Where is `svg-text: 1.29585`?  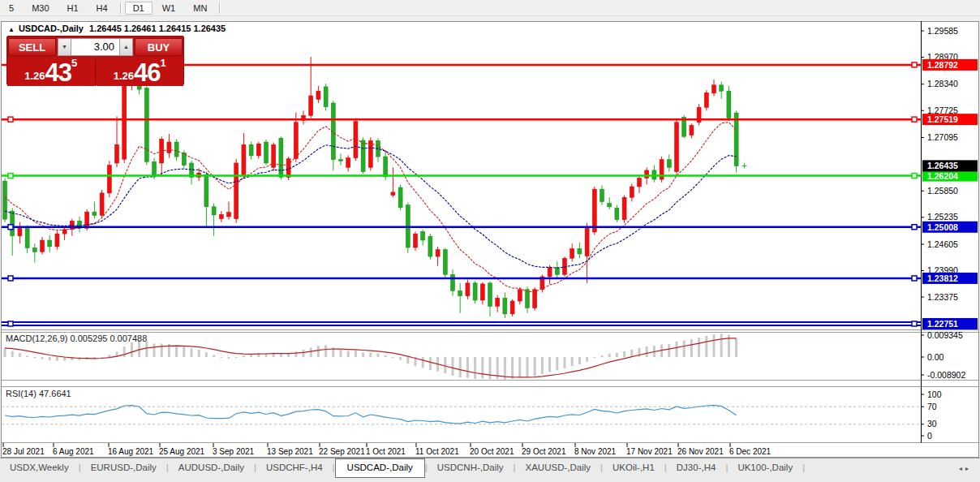
svg-text: 1.29585 is located at coordinates (943, 31).